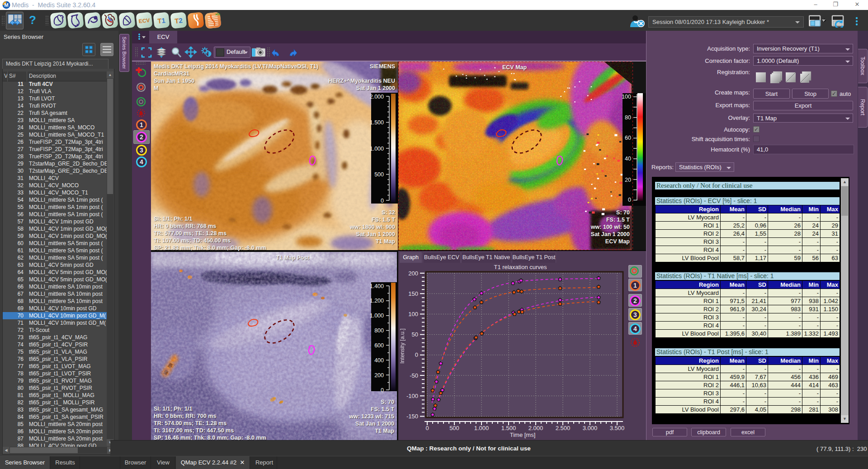 Image resolution: width=868 pixels, height=469 pixels. Describe the element at coordinates (379, 346) in the screenshot. I see `svg-text: 600` at that location.